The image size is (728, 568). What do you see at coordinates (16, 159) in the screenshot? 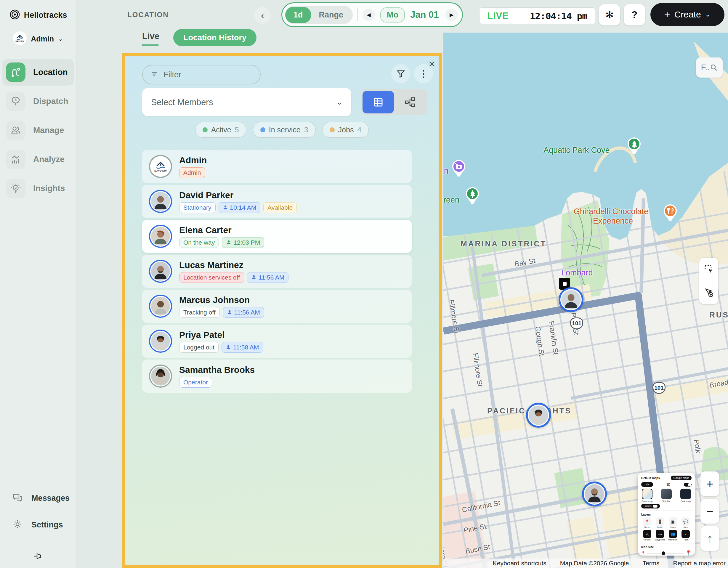
I see `chart-icon` at bounding box center [16, 159].